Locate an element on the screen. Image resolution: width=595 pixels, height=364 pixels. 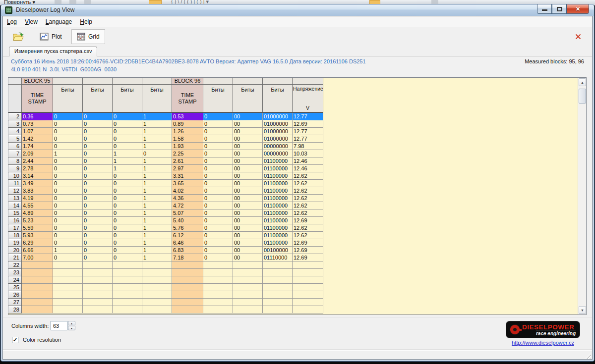
row-number-button: 19 is located at coordinates (15, 243).